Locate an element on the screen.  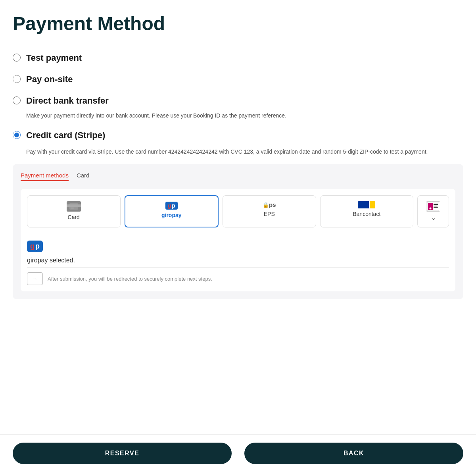
radio-test is located at coordinates (17, 58).